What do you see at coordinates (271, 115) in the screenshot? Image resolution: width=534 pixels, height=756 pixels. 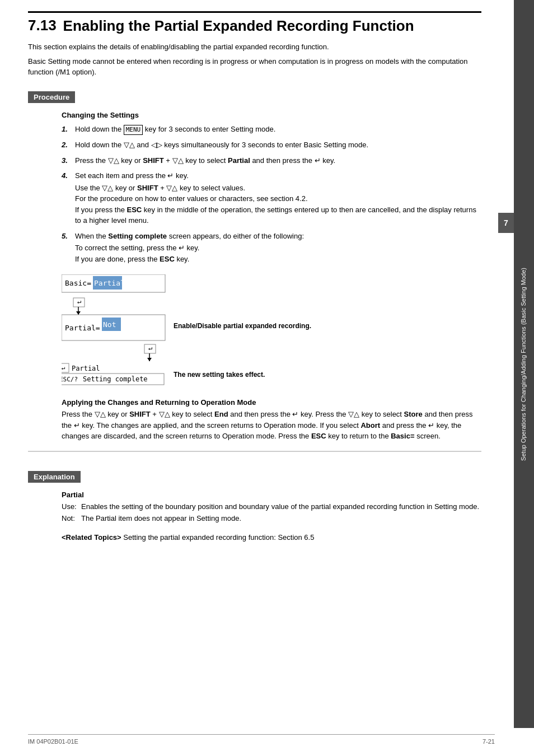 I see `changing-settings-title: Changing the Settings` at bounding box center [271, 115].